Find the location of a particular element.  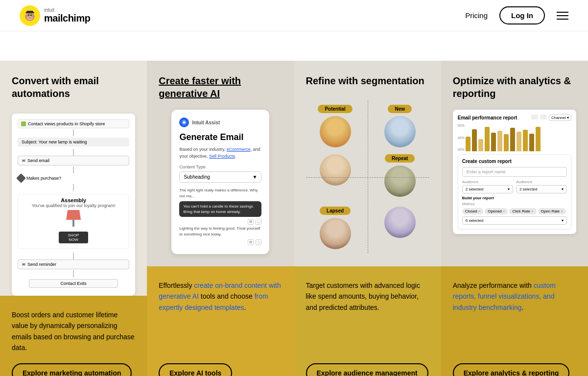

metric-openrate-label: Open Rate is located at coordinates (550, 212).